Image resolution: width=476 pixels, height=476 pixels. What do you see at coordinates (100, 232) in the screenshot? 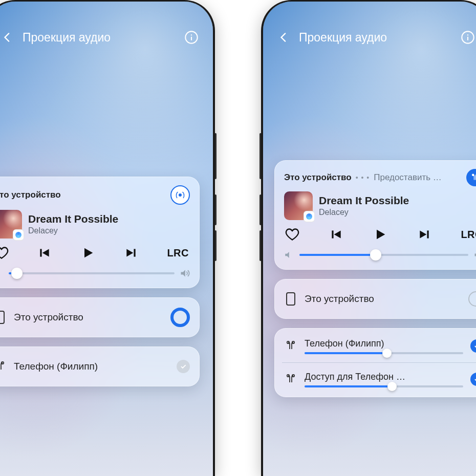
I see `now-playing-card: Это устройство Dream It Possible Delacey` at bounding box center [100, 232].